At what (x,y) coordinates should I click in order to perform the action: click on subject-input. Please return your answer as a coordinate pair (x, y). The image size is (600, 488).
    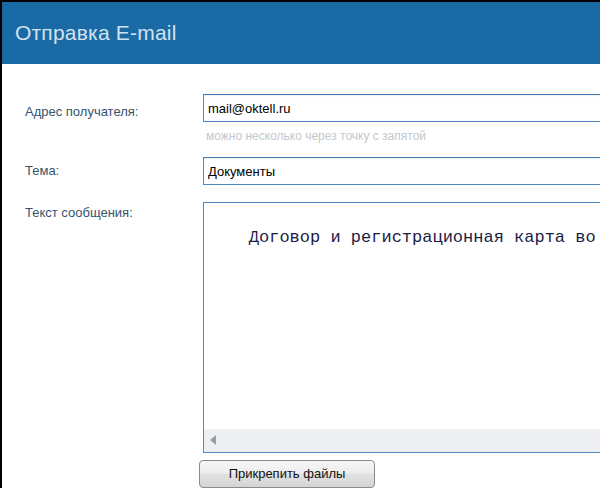
    Looking at the image, I should click on (402, 171).